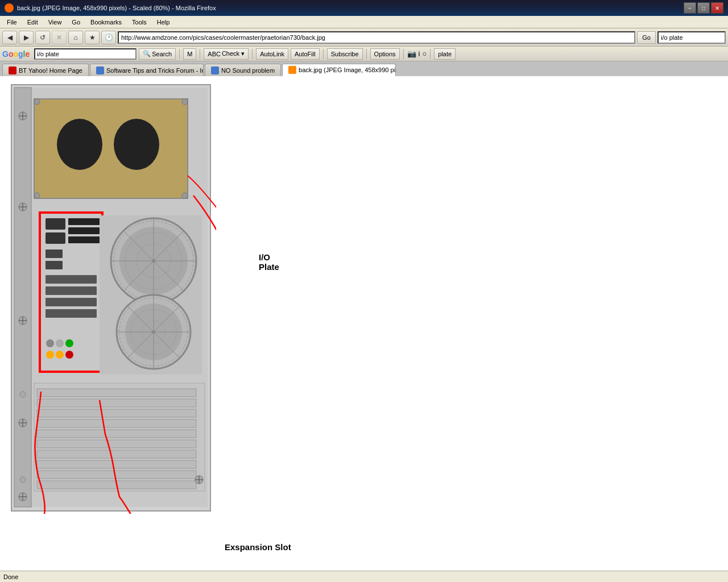 The width and height of the screenshot is (728, 582). What do you see at coordinates (78, 54) in the screenshot?
I see `google-search-input` at bounding box center [78, 54].